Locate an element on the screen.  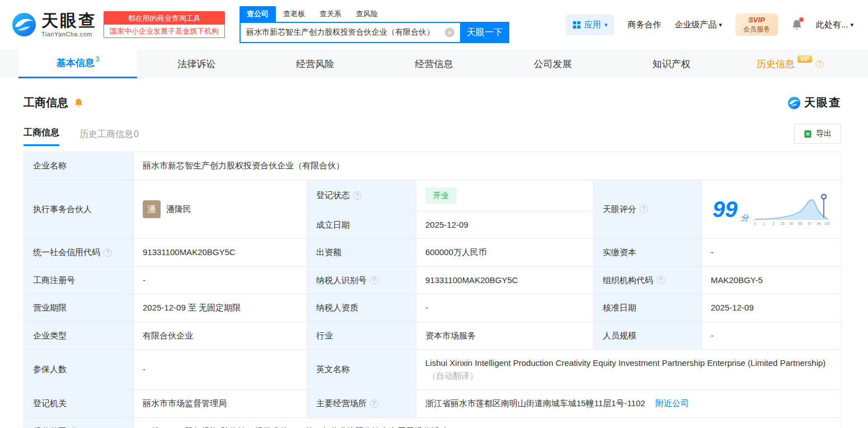
nearby-companies-link: 附近公司 is located at coordinates (672, 403).